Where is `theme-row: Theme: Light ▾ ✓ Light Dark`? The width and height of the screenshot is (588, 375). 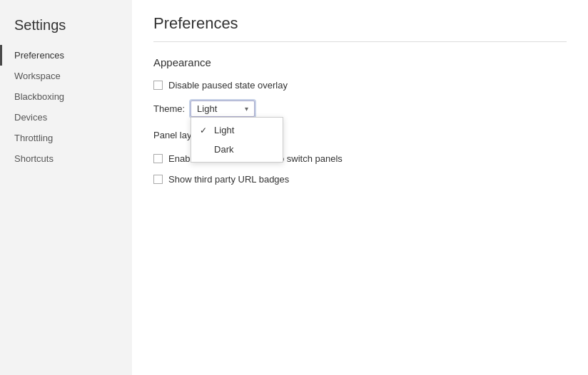 theme-row: Theme: Light ▾ ✓ Light Dark is located at coordinates (360, 108).